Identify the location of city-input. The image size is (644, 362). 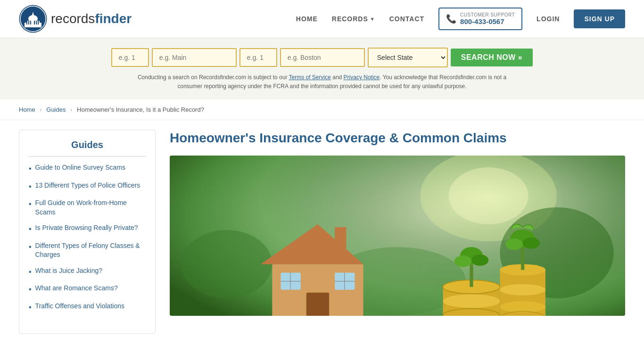
(322, 58).